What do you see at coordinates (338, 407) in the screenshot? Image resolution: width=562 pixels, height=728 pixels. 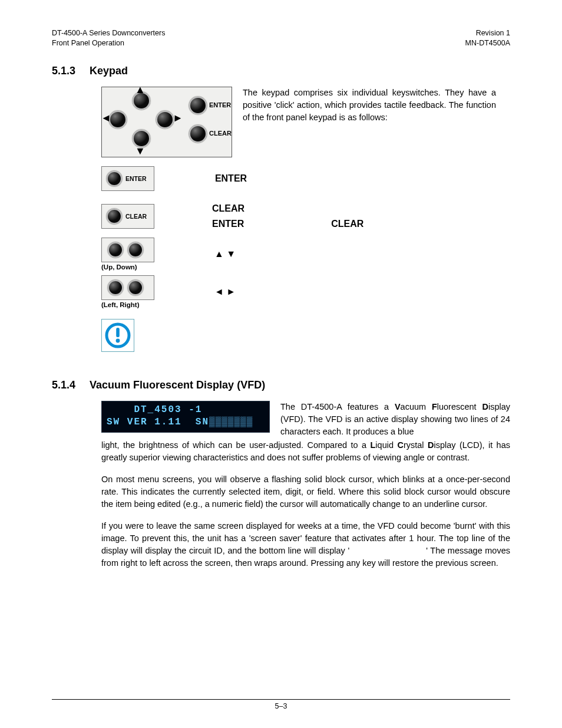 I see `p1a: The DT-4500-A features a` at bounding box center [338, 407].